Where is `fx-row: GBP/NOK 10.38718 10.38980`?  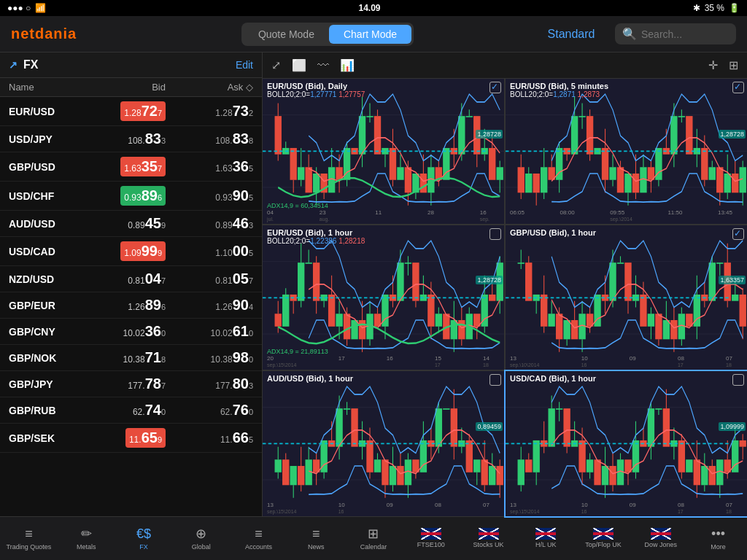 fx-row: GBP/NOK 10.38718 10.38980 is located at coordinates (131, 358).